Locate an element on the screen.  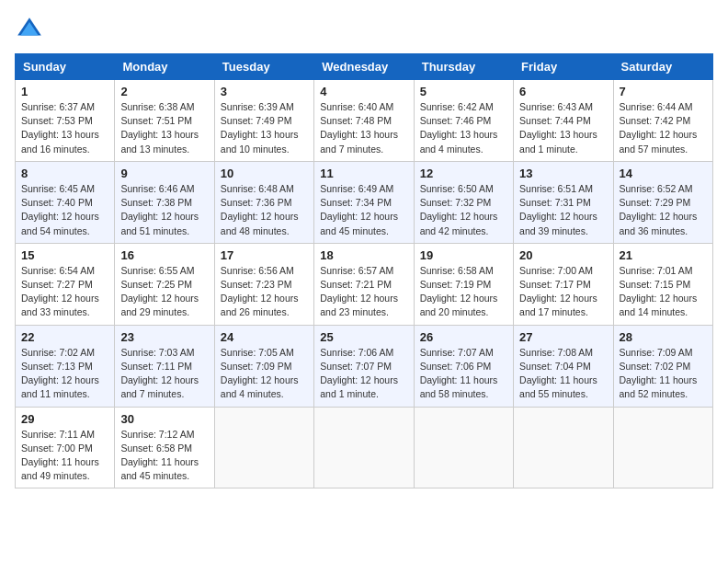
day-number: 16 is located at coordinates (164, 256).